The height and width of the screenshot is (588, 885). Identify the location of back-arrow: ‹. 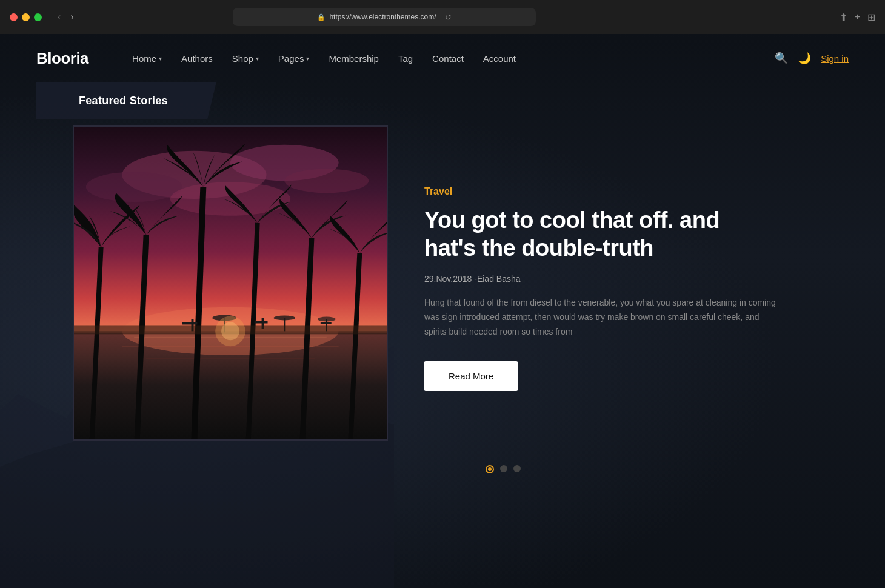
(59, 17).